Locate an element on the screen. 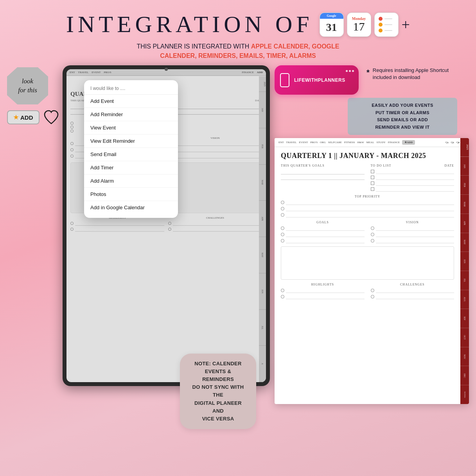  lwp-widget: LIFEWITHPLANNERS is located at coordinates (317, 80).